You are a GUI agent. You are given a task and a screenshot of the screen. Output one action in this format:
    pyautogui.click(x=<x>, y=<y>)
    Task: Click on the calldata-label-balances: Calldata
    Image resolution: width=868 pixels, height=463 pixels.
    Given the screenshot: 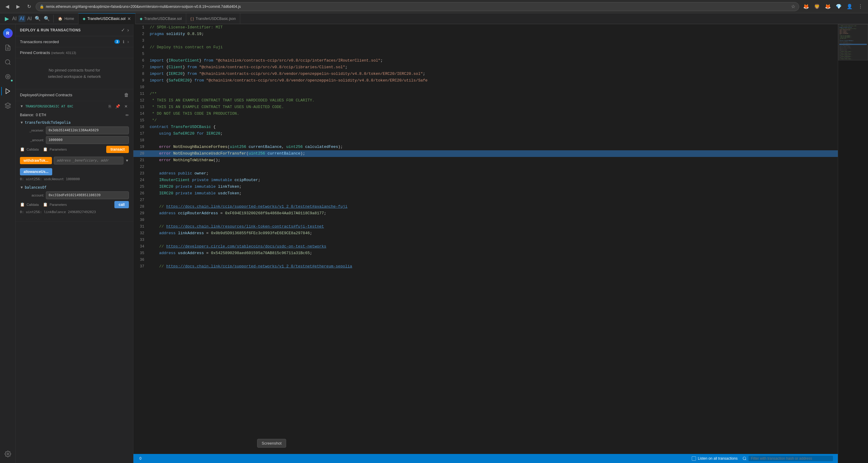 What is the action you would take?
    pyautogui.click(x=33, y=205)
    